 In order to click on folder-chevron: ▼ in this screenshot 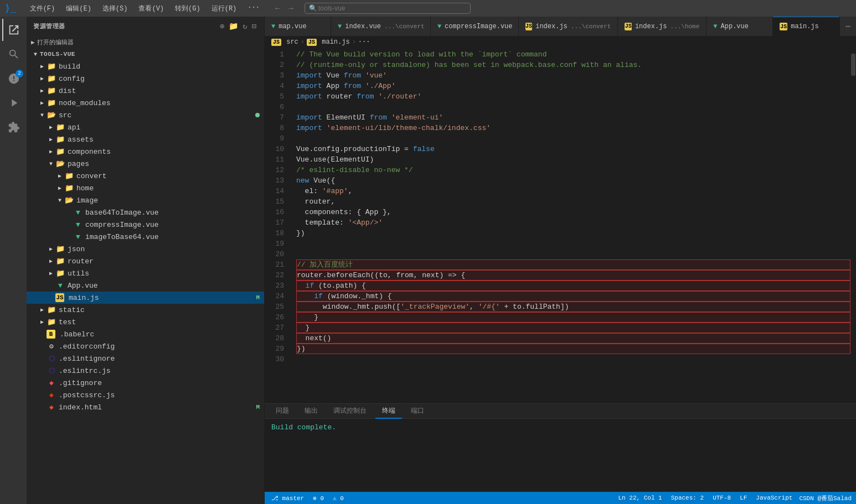, I will do `click(42, 115)`.